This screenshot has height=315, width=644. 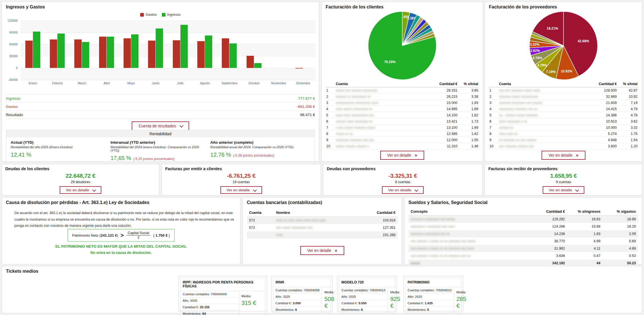 I want to click on table-row: 8xxxx xxxx xx5.2741.75, so click(x=564, y=134).